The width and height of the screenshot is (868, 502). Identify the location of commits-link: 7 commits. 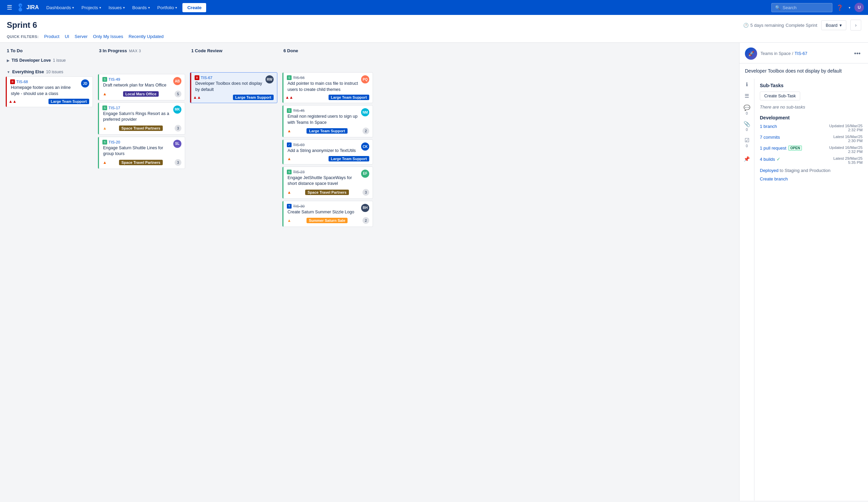
(770, 137).